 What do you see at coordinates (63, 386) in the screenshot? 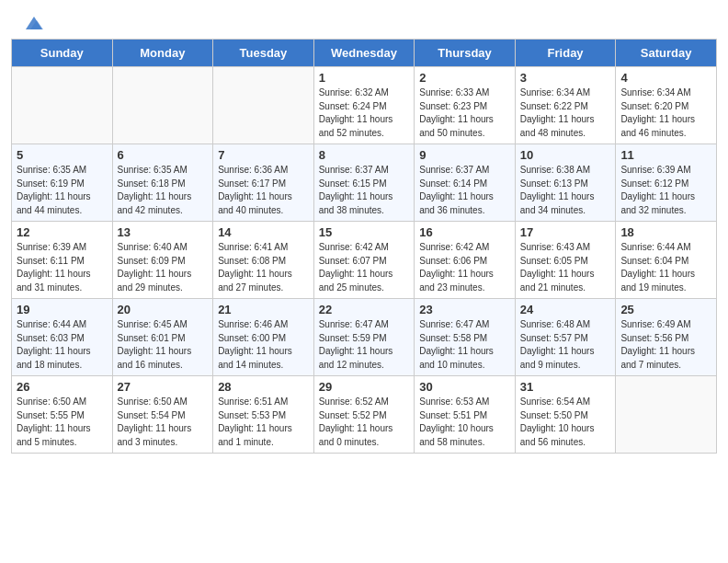
I see `day-number: 26` at bounding box center [63, 386].